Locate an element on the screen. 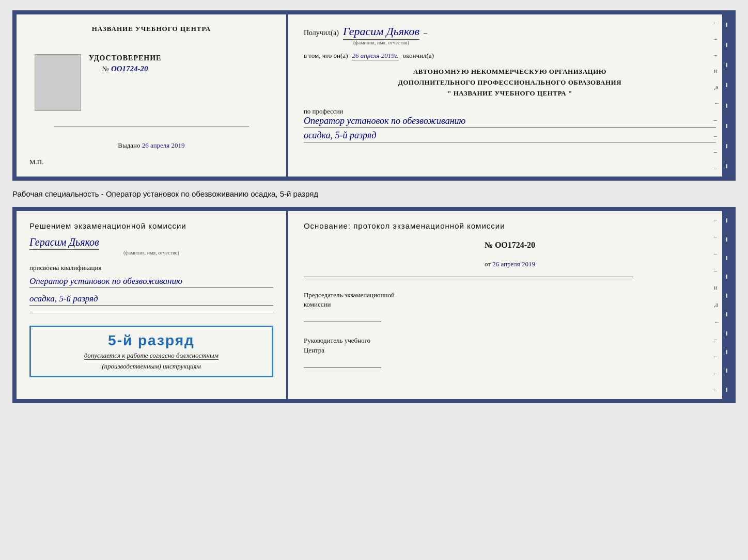 The image size is (748, 560). recipient-name: Герасим Дьяков is located at coordinates (381, 32).